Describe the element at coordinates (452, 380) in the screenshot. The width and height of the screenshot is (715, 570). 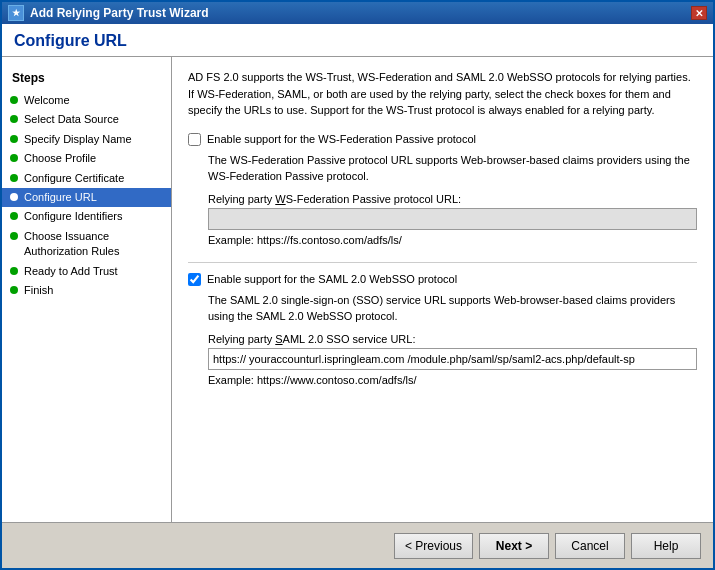
I see `saml-example: Example: https://www.contoso.com/adfs/ls…` at that location.